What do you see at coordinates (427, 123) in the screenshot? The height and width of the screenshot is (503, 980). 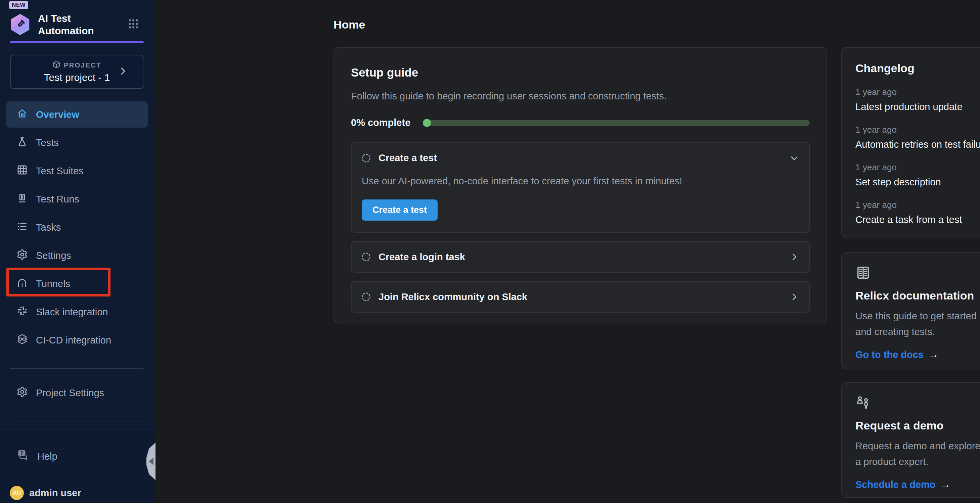 I see `progress-knob` at bounding box center [427, 123].